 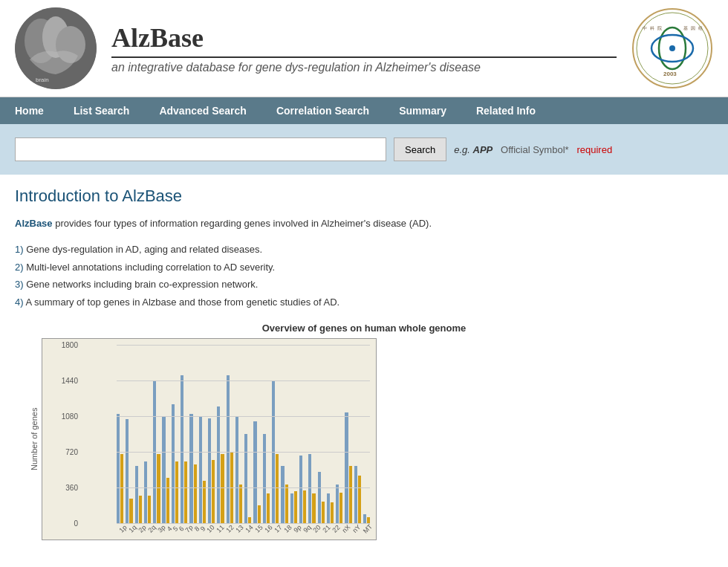 I want to click on app-subtitle: an integrative database for gene dys-reg…, so click(x=364, y=68).